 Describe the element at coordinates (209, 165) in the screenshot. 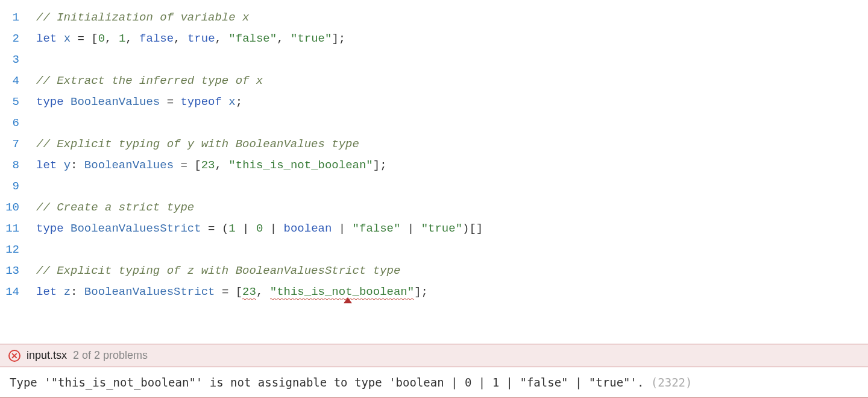

I see `number-literal: 23` at that location.